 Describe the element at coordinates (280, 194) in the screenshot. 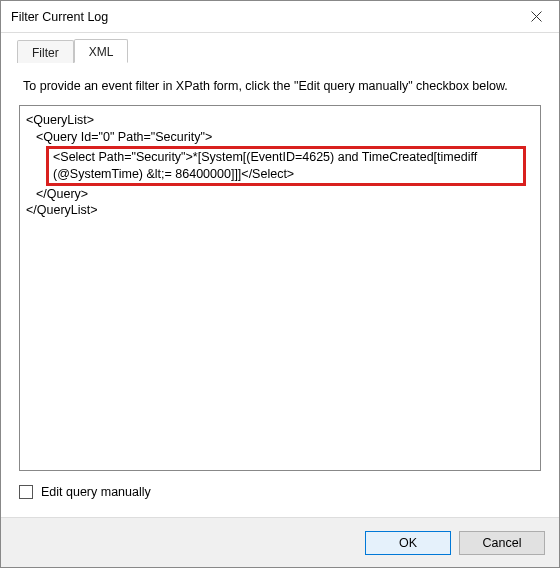

I see `xml-line: </Query>` at that location.